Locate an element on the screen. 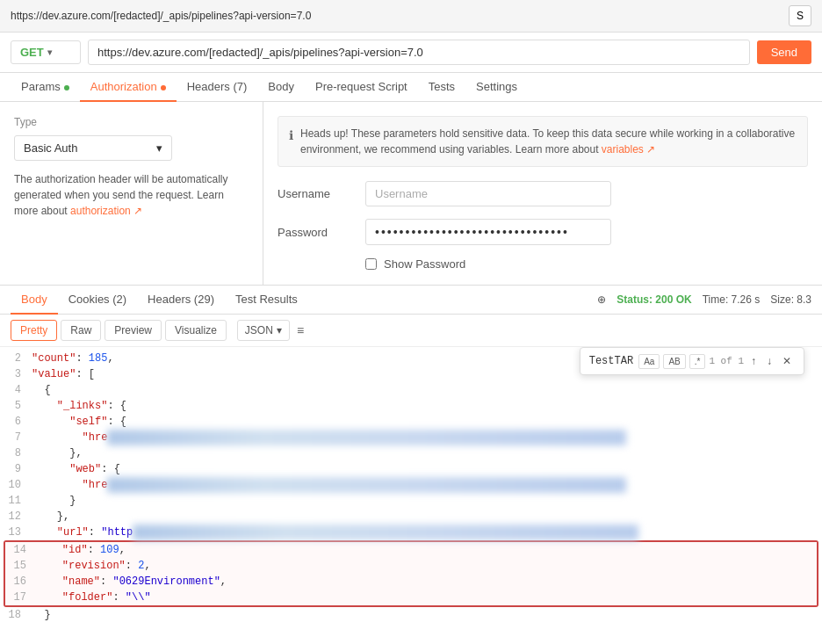 This screenshot has height=644, width=822. password-label: Password is located at coordinates (321, 232).